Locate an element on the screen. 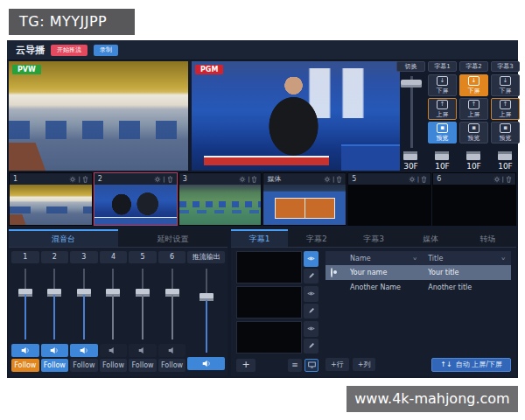 The width and height of the screenshot is (525, 420). record-button: 录制 is located at coordinates (106, 51).